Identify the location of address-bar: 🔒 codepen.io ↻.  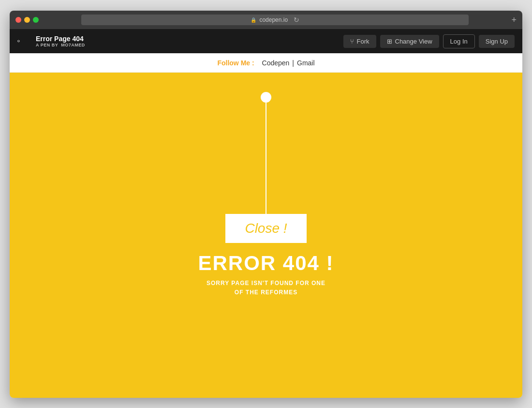
(275, 20).